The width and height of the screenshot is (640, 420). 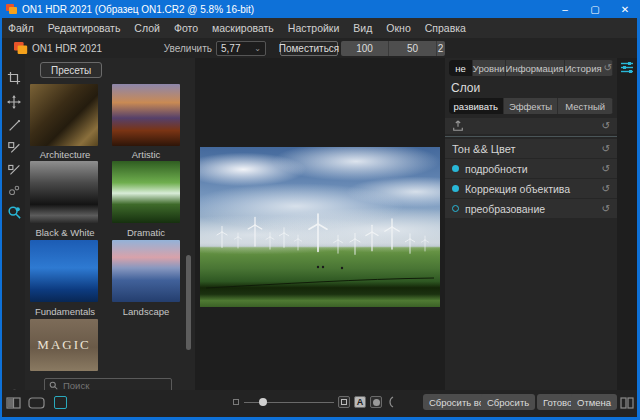 I want to click on preset-thumb-artistic, so click(x=146, y=115).